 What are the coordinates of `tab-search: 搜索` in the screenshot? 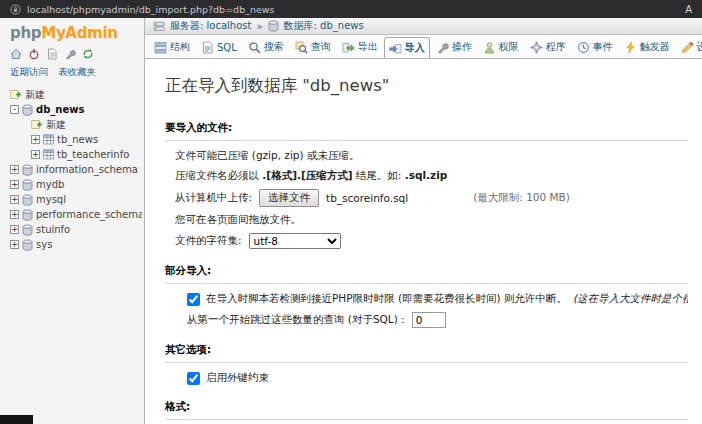 It's located at (266, 47).